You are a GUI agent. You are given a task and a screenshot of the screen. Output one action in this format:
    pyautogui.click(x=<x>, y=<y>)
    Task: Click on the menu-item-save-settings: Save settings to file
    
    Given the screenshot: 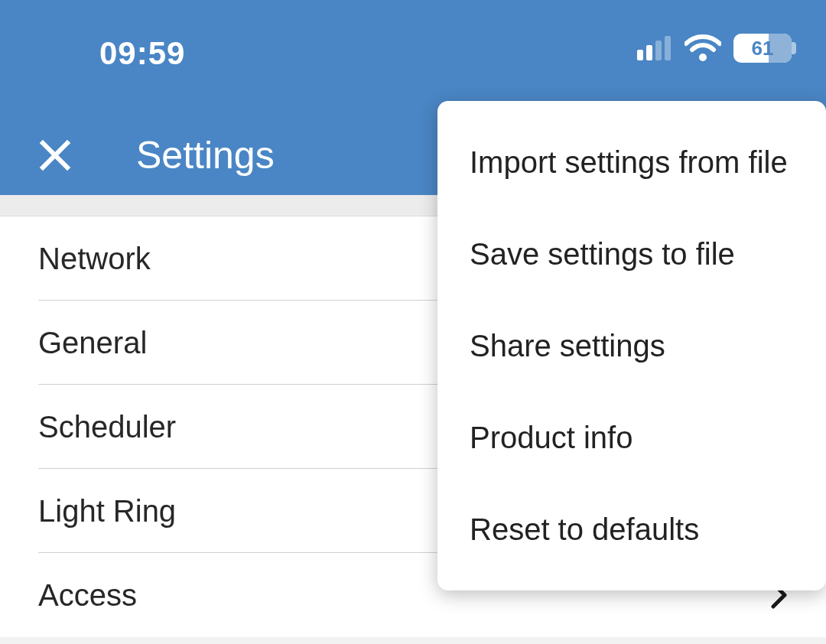 What is the action you would take?
    pyautogui.click(x=632, y=254)
    